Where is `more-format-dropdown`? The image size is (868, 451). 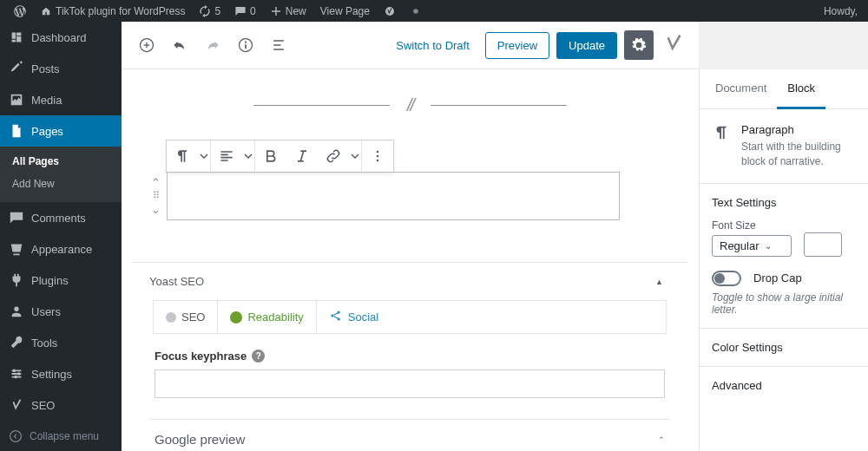
more-format-dropdown is located at coordinates (355, 156).